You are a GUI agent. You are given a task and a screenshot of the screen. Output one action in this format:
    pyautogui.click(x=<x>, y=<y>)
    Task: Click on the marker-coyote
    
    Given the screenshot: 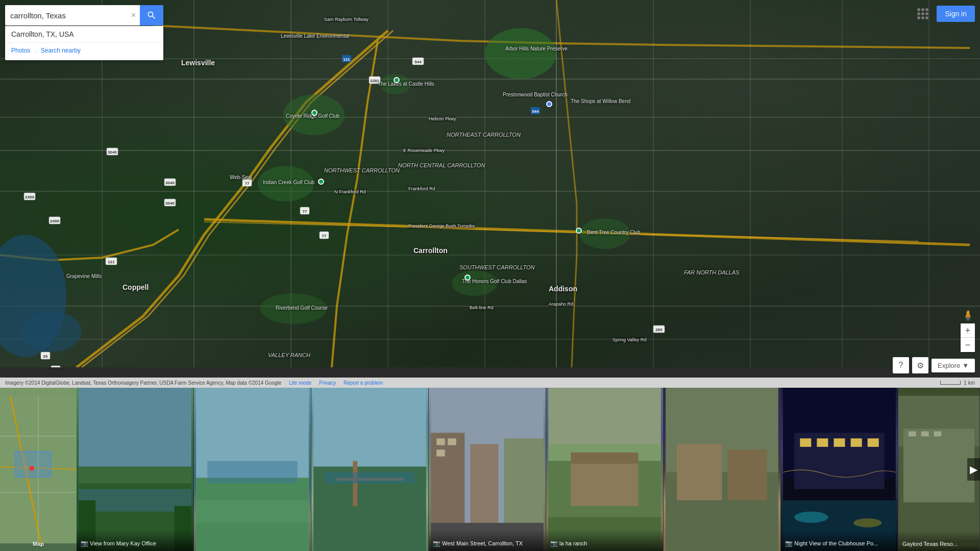 What is the action you would take?
    pyautogui.click(x=314, y=113)
    